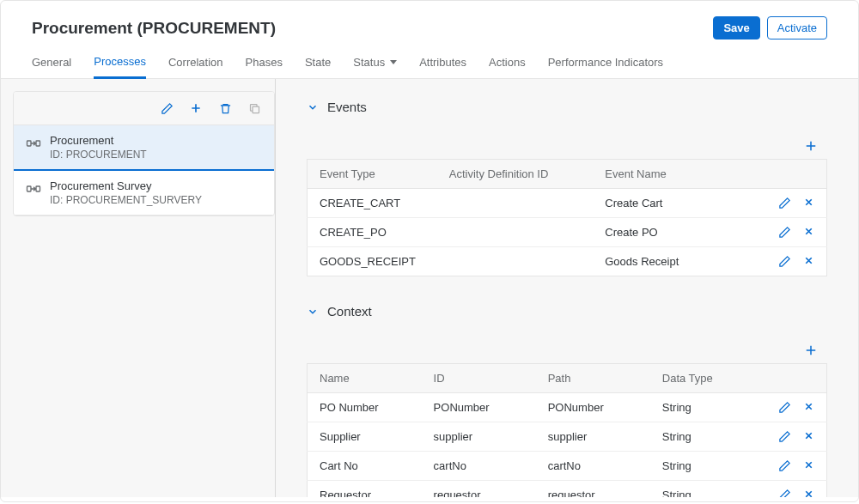 This screenshot has height=504, width=859. Describe the element at coordinates (144, 148) in the screenshot. I see `sidebar-item-procurement: Procurement ID: PROCUREMENT` at that location.